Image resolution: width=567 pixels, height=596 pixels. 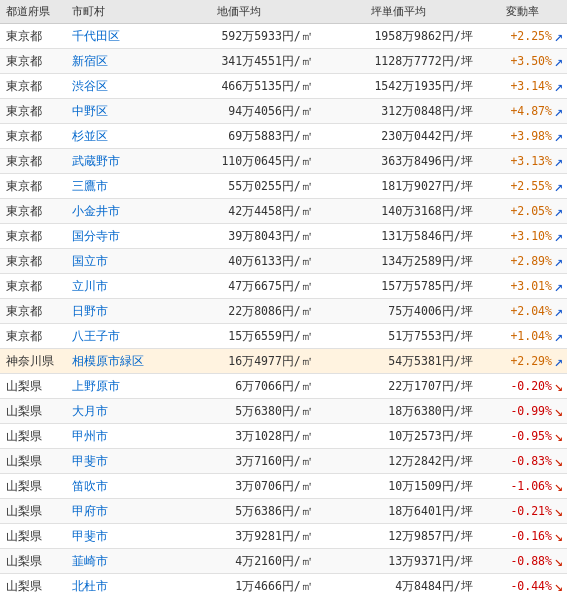 I want to click on city-link: 渋谷区, so click(x=90, y=86).